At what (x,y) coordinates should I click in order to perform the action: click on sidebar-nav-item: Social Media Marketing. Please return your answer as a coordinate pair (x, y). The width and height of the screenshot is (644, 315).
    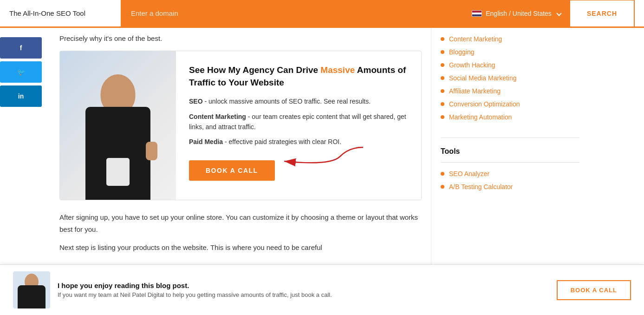
    Looking at the image, I should click on (510, 78).